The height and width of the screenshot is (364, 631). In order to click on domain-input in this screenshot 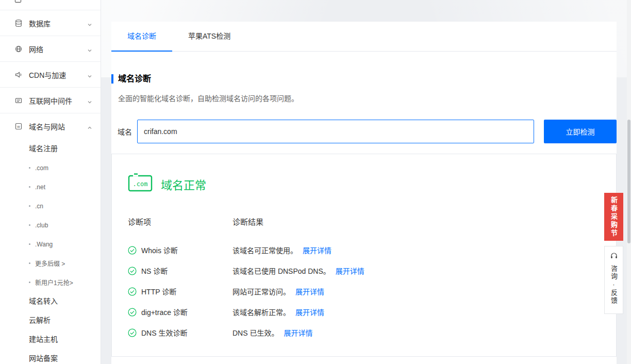, I will do `click(336, 131)`.